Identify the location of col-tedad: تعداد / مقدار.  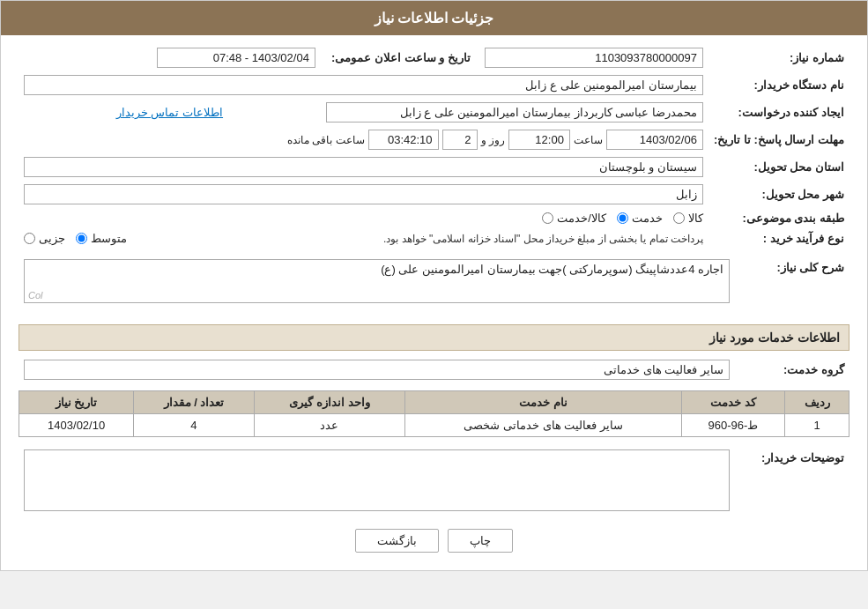
(194, 403).